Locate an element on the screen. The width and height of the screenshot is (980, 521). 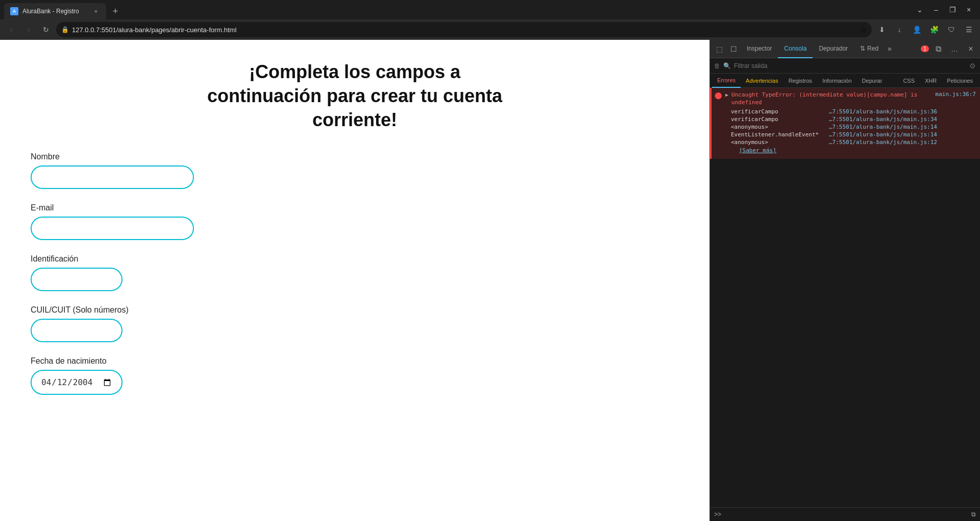
form-group-email: E-mail is located at coordinates (112, 222).